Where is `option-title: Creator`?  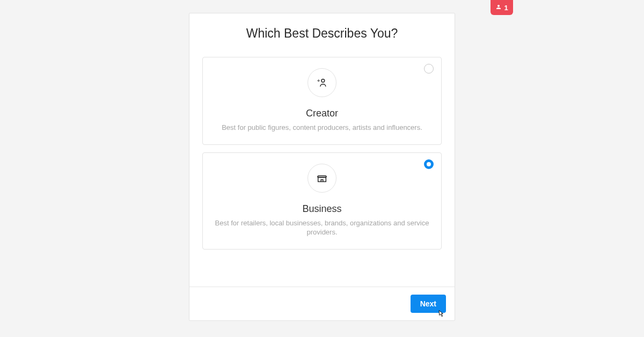
option-title: Creator is located at coordinates (322, 114).